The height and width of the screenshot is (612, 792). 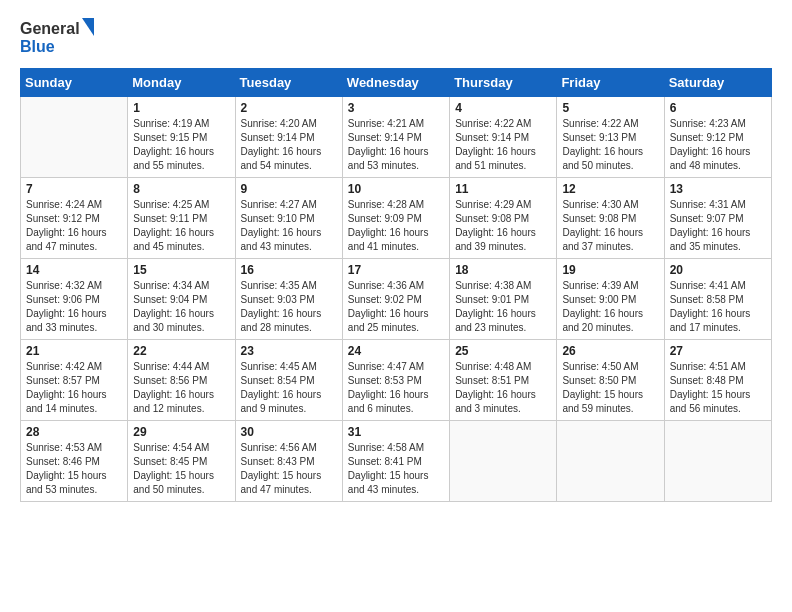 I want to click on day-cell: 20Sunrise: 4:41 AM Sunset: 8:58 PM Dayli…, so click(x=718, y=300).